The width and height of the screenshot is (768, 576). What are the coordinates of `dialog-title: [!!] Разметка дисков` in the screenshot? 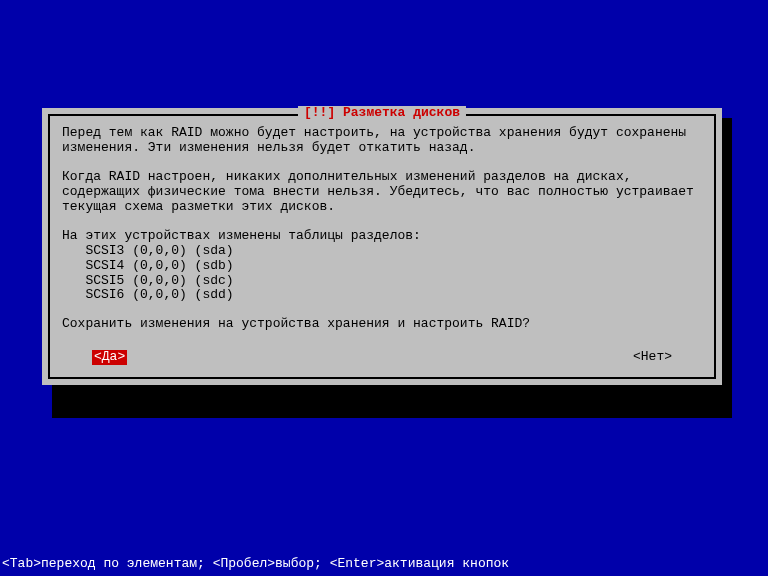 It's located at (382, 114).